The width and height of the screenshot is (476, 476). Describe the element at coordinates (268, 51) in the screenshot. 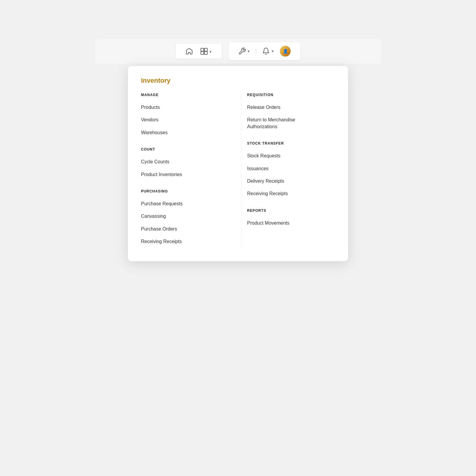

I see `notifications-button: ▼` at that location.